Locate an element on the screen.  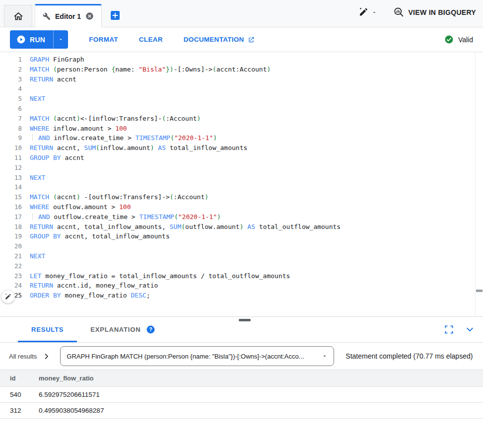
statement-status: Statement completed (70.77 ms elapsed) is located at coordinates (409, 356).